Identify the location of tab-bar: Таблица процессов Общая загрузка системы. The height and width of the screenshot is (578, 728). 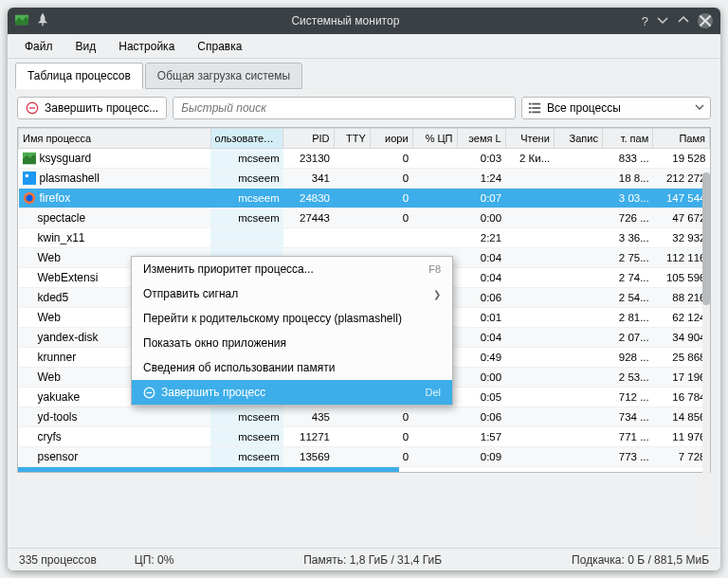
(364, 74).